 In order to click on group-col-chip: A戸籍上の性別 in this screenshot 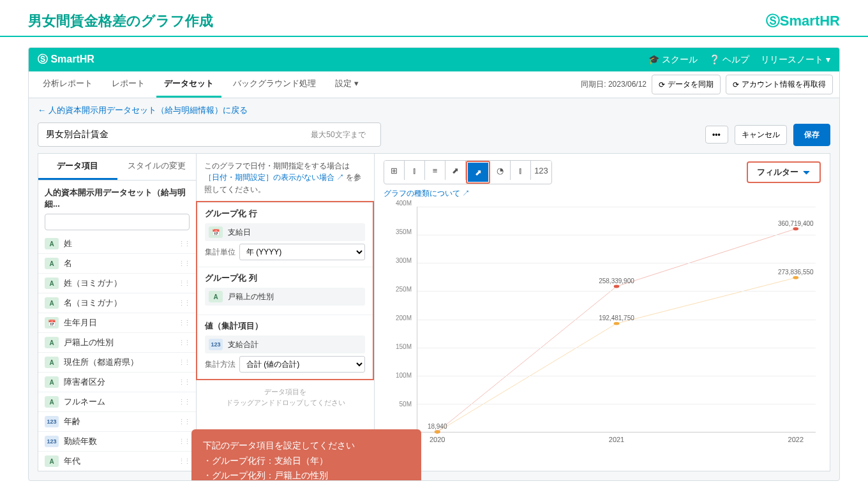, I will do `click(285, 297)`.